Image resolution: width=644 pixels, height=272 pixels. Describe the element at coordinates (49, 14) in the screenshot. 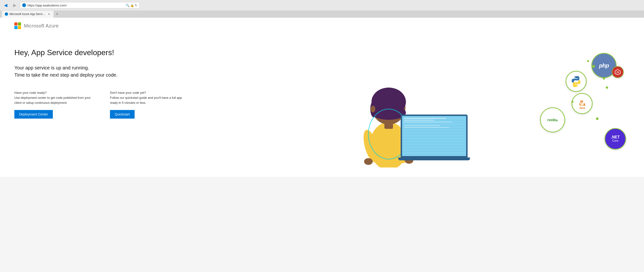

I see `tab-close-button: ✕` at that location.